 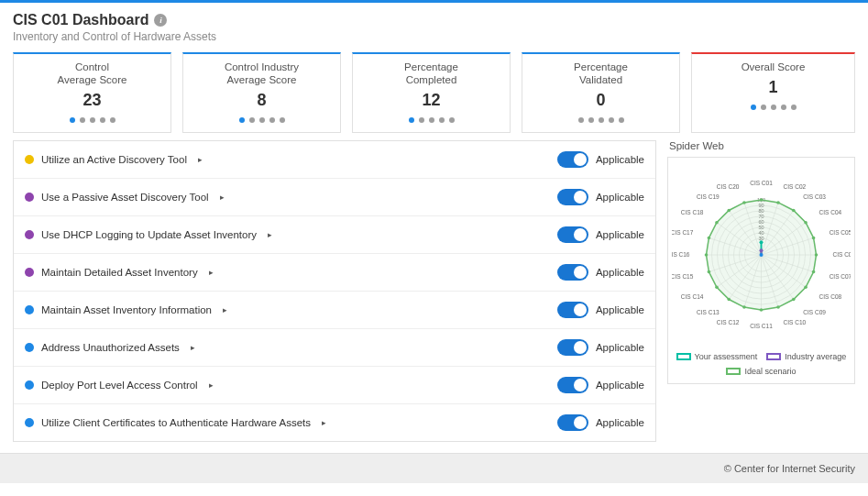 What do you see at coordinates (683, 231) in the screenshot?
I see `svg-text: CIS C17` at bounding box center [683, 231].